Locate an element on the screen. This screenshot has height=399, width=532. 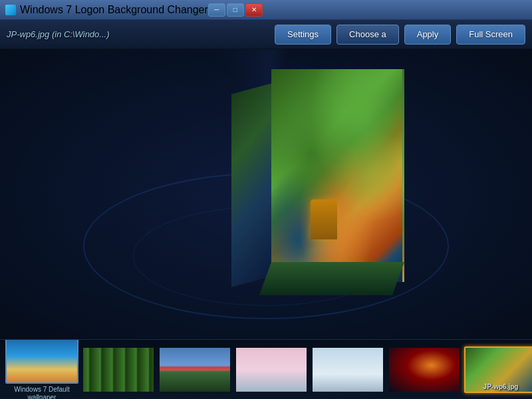
thumbnail-filename-nature: JP-wp6.jpg is located at coordinates (499, 387).